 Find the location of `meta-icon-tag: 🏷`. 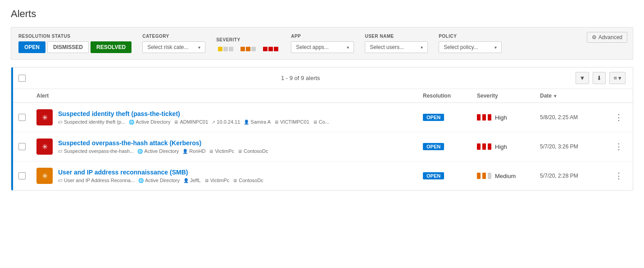

meta-icon-tag: 🏷 is located at coordinates (60, 181).